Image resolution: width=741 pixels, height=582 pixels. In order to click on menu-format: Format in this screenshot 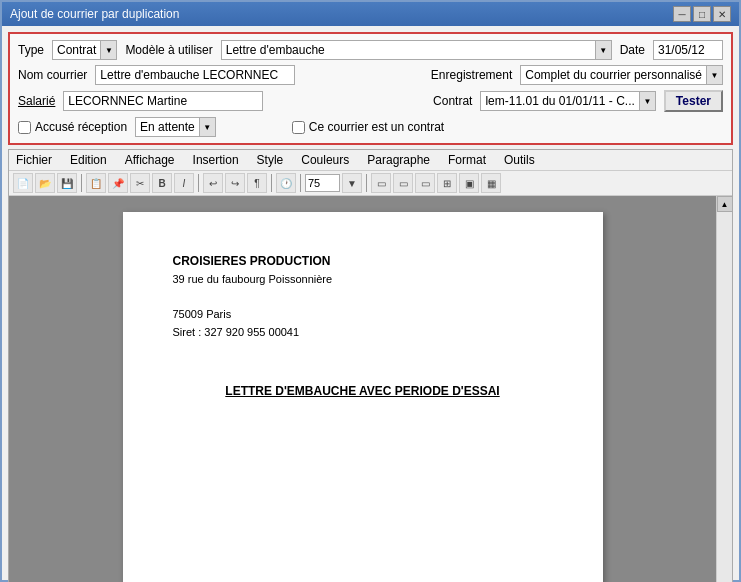, I will do `click(467, 160)`.